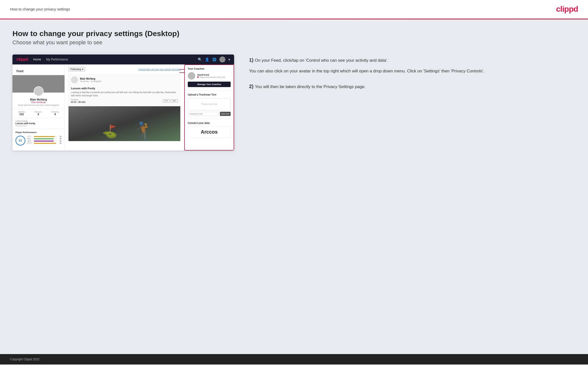 The width and height of the screenshot is (588, 367). Describe the element at coordinates (38, 132) in the screenshot. I see `perf-title: Player Performance` at that location.